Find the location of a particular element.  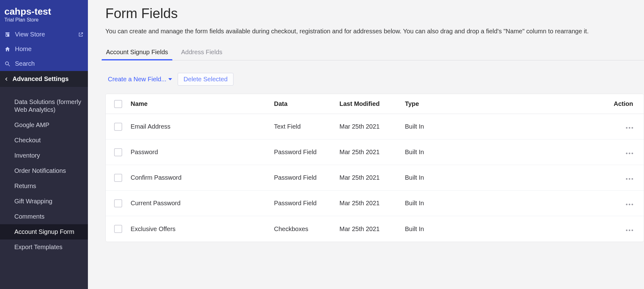

cell-data: Checkboxes is located at coordinates (307, 229).